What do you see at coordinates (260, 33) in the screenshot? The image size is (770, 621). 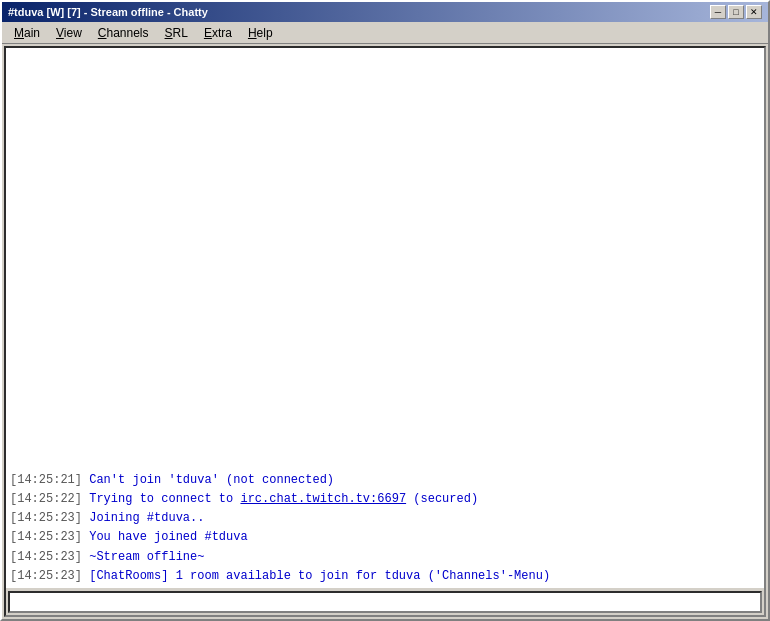 I see `menu-help: Help` at bounding box center [260, 33].